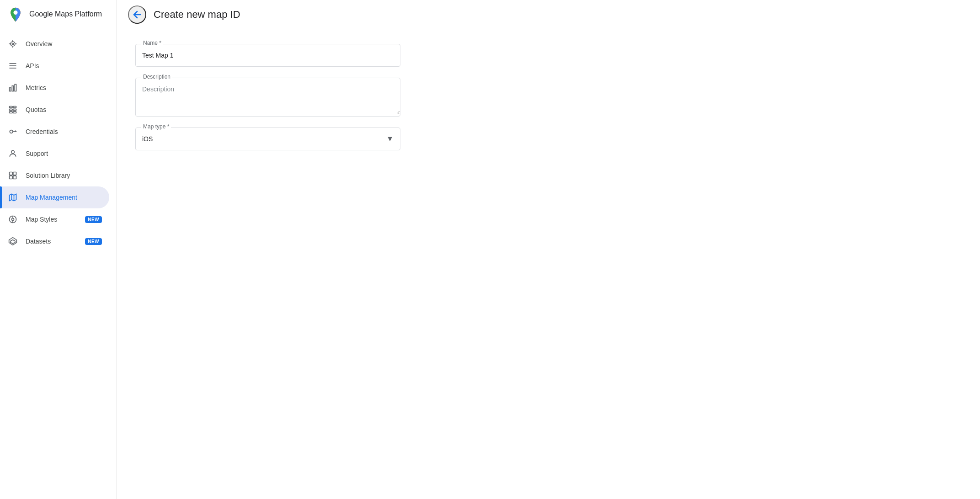 Image resolution: width=980 pixels, height=499 pixels. Describe the element at coordinates (13, 110) in the screenshot. I see `quotas-icon` at that location.